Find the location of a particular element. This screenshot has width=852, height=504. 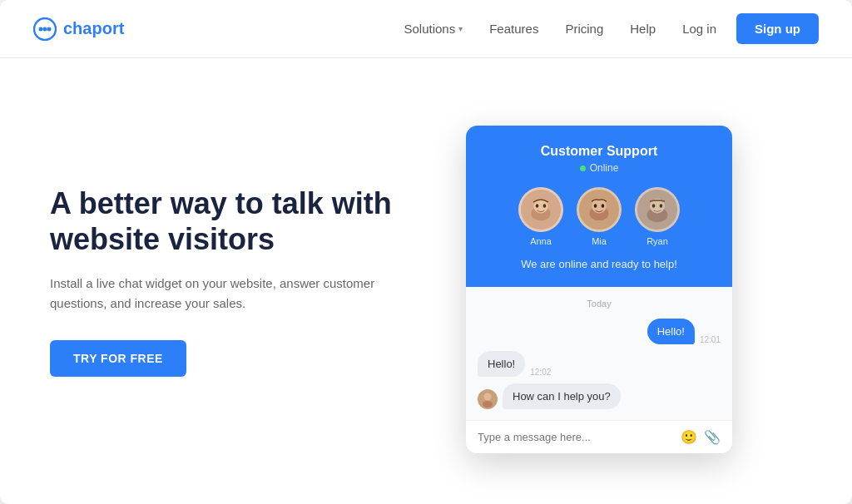

message-1: 12:01 Hello! is located at coordinates (599, 331).